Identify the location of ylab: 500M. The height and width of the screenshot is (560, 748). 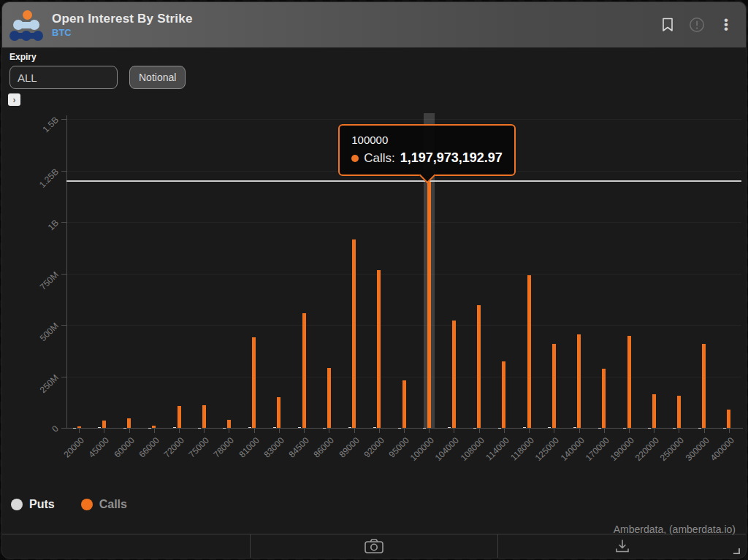
(42, 340).